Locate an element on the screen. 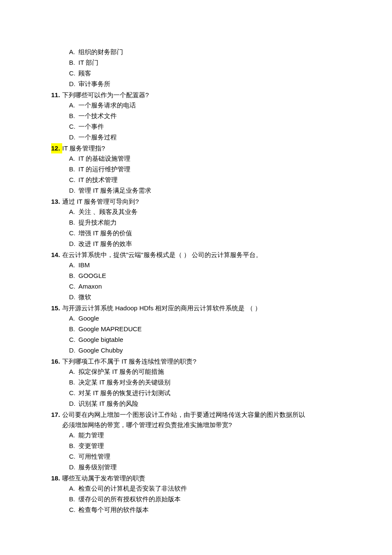  option-text: Google MAPREDUCE is located at coordinates (210, 329).